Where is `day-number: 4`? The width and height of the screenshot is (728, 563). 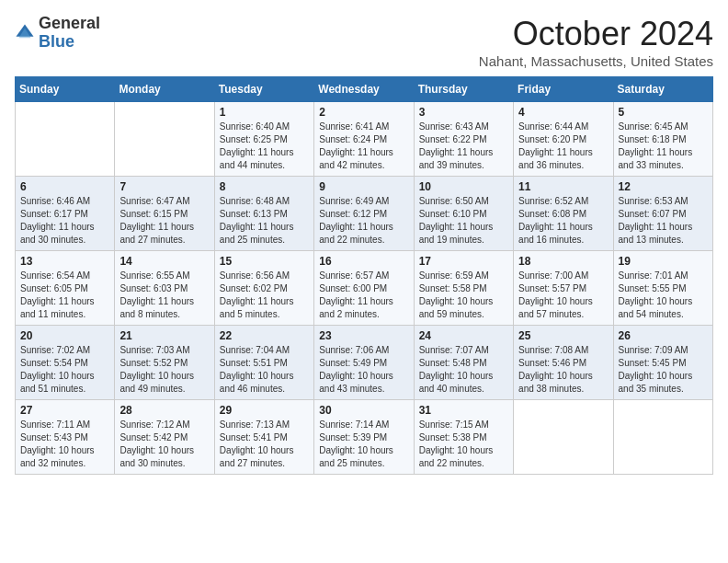
day-number: 4 is located at coordinates (563, 112).